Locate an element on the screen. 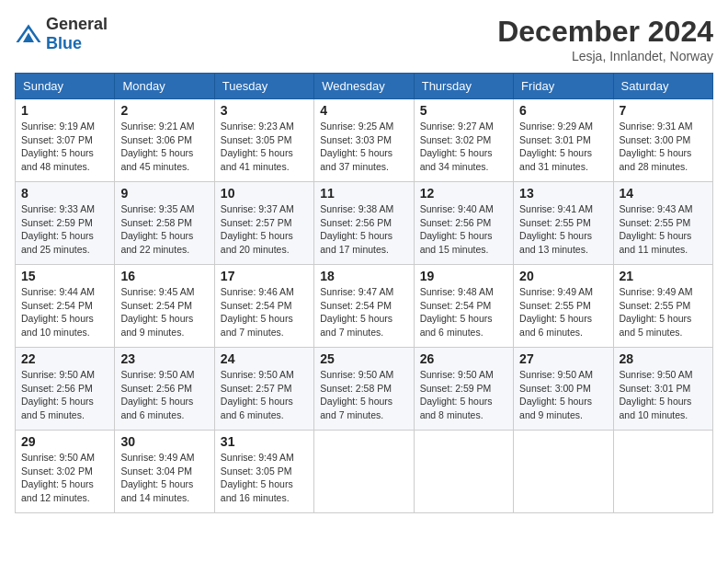  day-info: Sunrise: 9:50 AMSunset: 3:00 PMDaylight:… is located at coordinates (563, 396).